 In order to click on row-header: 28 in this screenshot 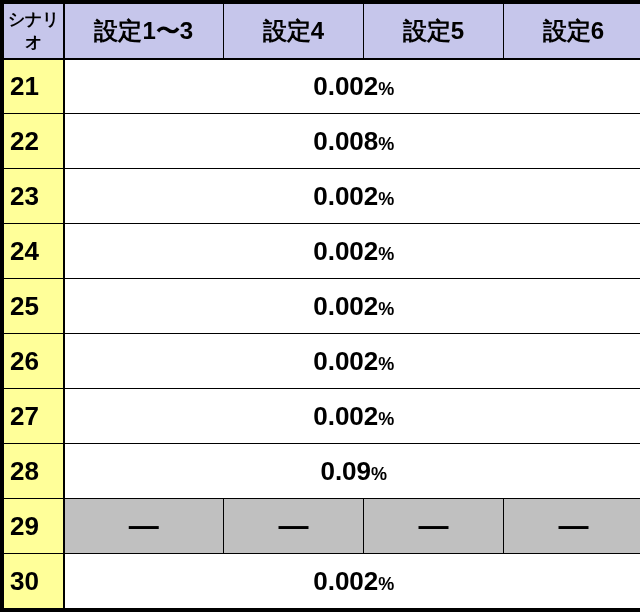, I will do `click(34, 472)`.